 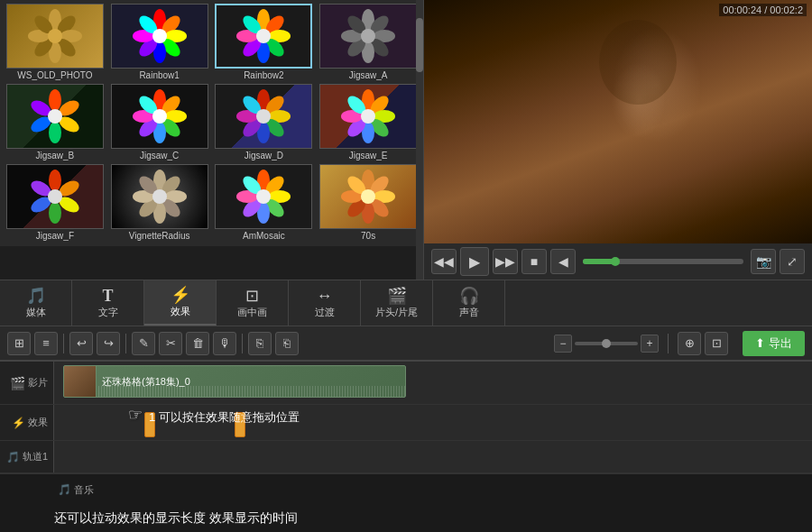 What do you see at coordinates (55, 236) in the screenshot?
I see `effect-label-jigsaw-f: Jigsaw_F` at bounding box center [55, 236].